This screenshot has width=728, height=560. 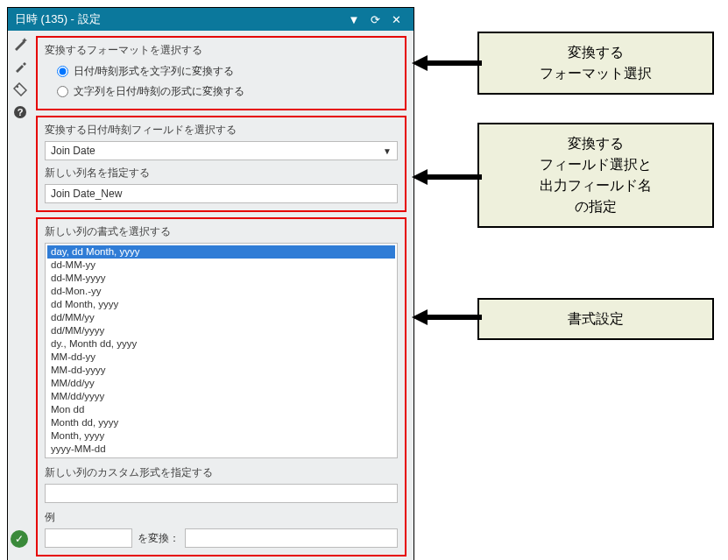 What do you see at coordinates (221, 517) in the screenshot?
I see `example-label: 例` at bounding box center [221, 517].